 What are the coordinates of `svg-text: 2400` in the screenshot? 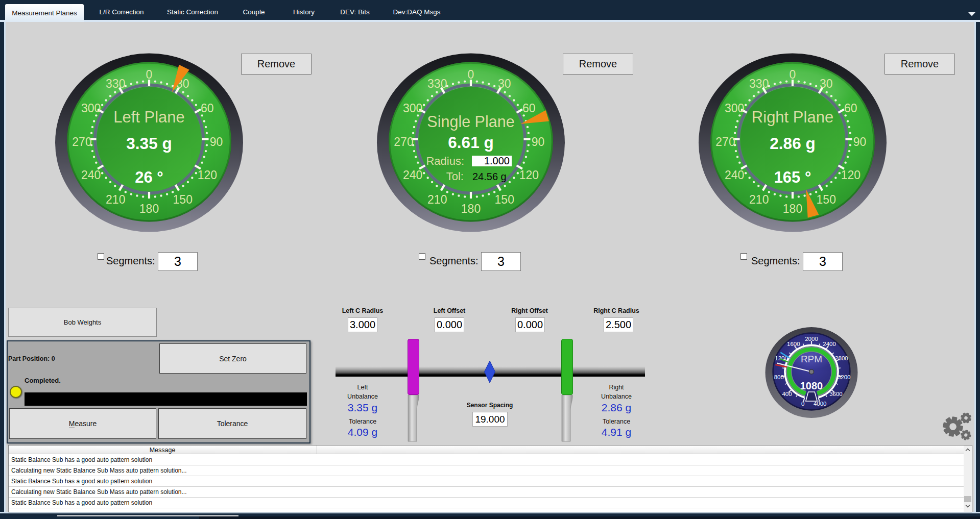 It's located at (829, 344).